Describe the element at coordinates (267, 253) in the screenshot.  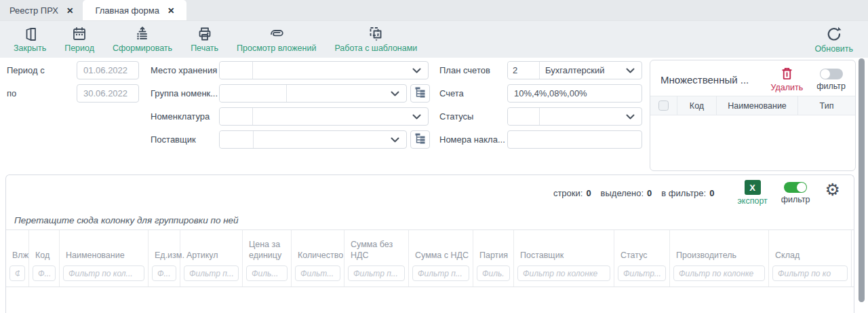
I see `column-title: Цена за единицу` at that location.